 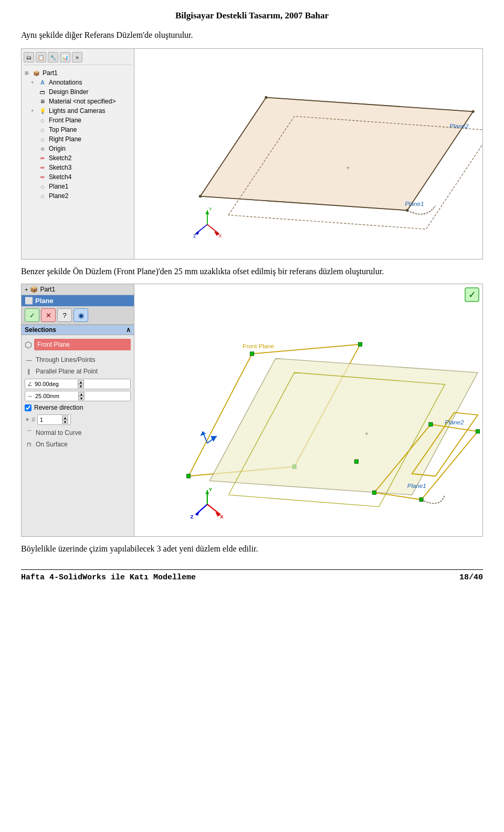 I want to click on count-row: ✦ # 1 ▲ ▼, so click(x=78, y=420).